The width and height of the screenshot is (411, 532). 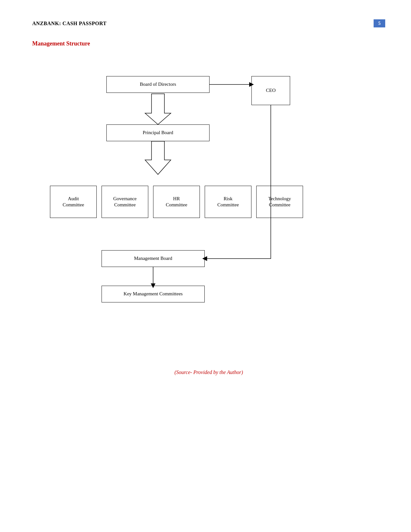 What do you see at coordinates (153, 259) in the screenshot?
I see `management-board-box: Management Board` at bounding box center [153, 259].